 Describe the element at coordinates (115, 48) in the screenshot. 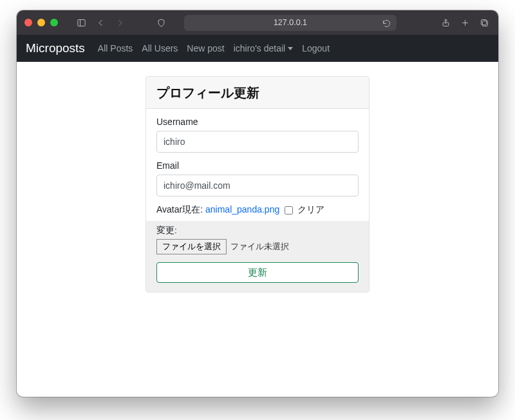

I see `nav-all-posts-label: All Posts` at that location.